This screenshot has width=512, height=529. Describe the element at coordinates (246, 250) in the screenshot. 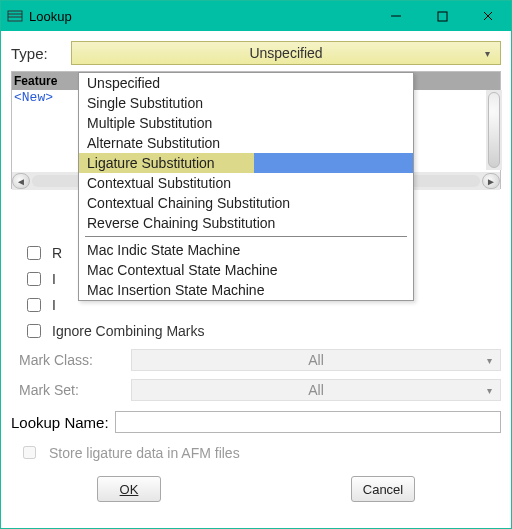

I see `type-option-mac-indic: Mac Indic State Machine` at that location.